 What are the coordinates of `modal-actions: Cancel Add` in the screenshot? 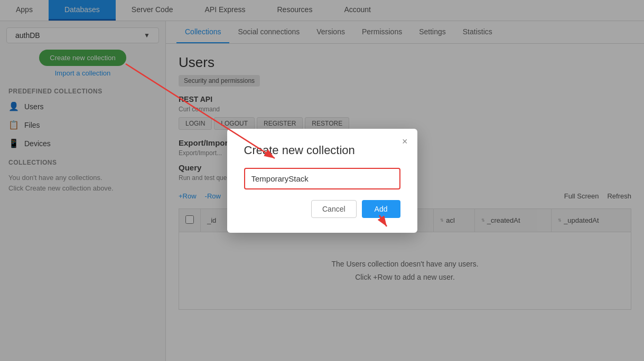 It's located at (322, 209).